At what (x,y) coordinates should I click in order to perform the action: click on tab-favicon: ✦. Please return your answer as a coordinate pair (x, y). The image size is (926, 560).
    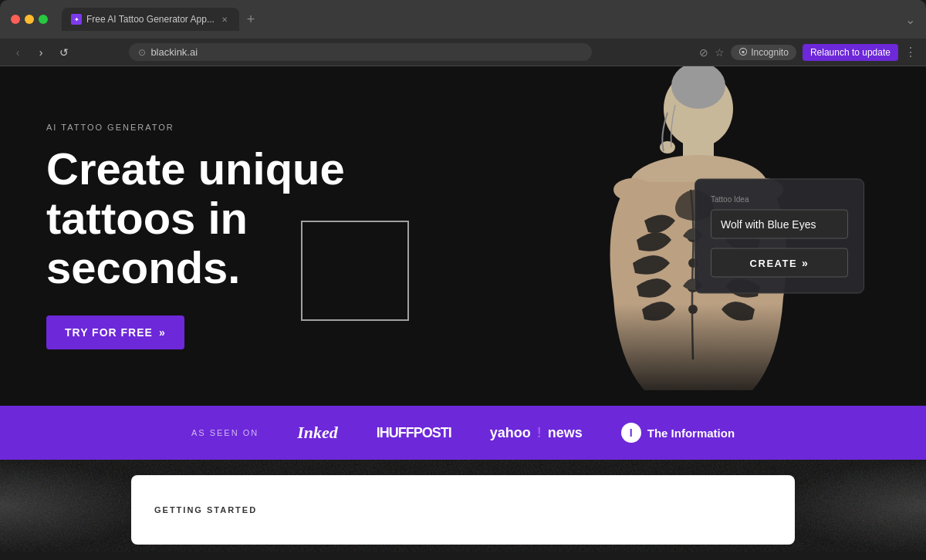
    Looking at the image, I should click on (76, 19).